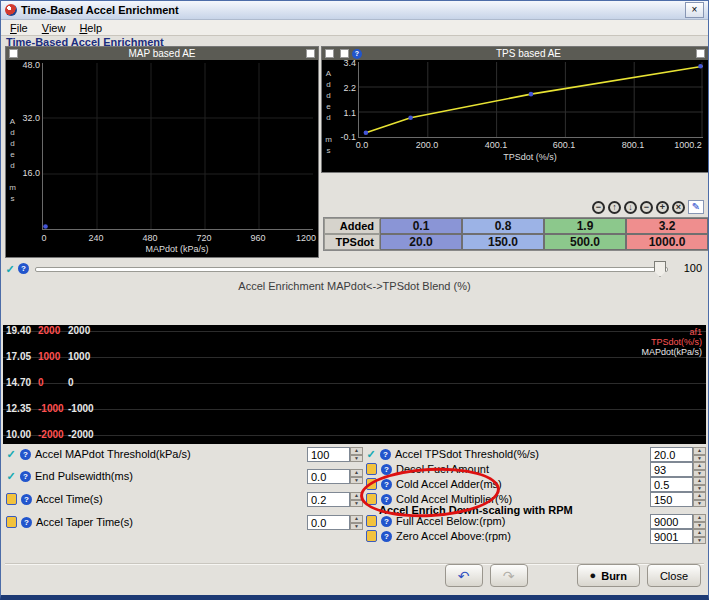 This screenshot has width=709, height=600. What do you see at coordinates (672, 470) in the screenshot?
I see `value-box: 93` at bounding box center [672, 470].